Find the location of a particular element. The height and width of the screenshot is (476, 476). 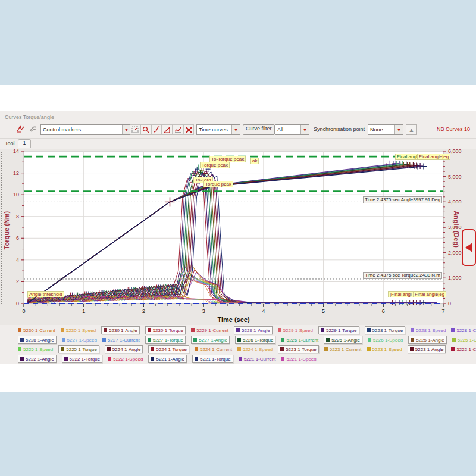

legend-item: 5224 1-Angle is located at coordinates (124, 349).